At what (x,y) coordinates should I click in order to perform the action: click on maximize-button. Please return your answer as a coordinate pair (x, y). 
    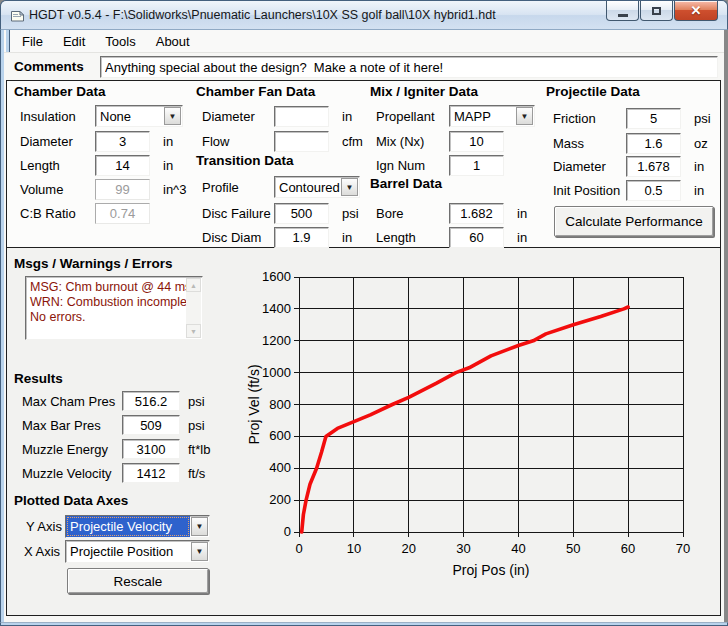
    Looking at the image, I should click on (656, 11).